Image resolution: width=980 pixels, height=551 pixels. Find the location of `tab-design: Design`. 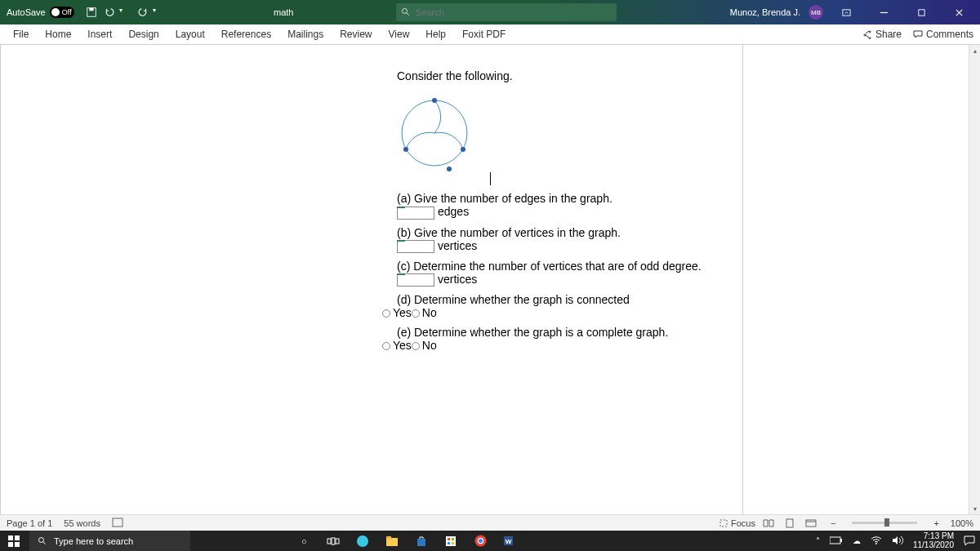

tab-design: Design is located at coordinates (144, 34).